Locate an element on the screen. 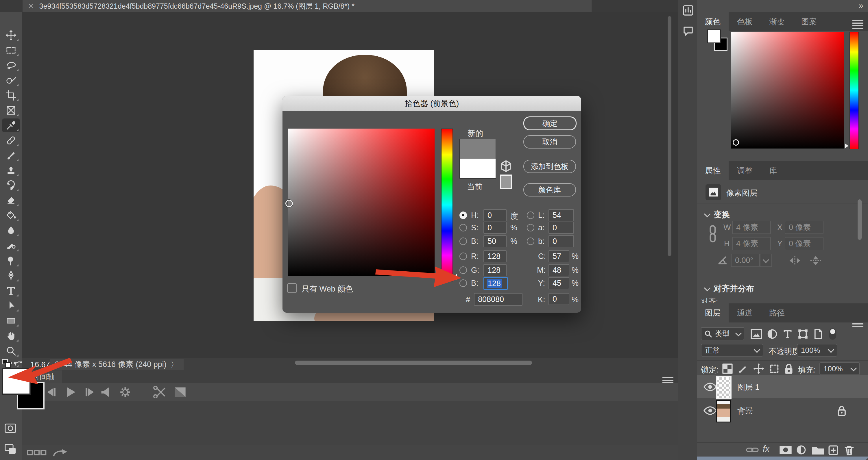  blur-tool is located at coordinates (11, 230).